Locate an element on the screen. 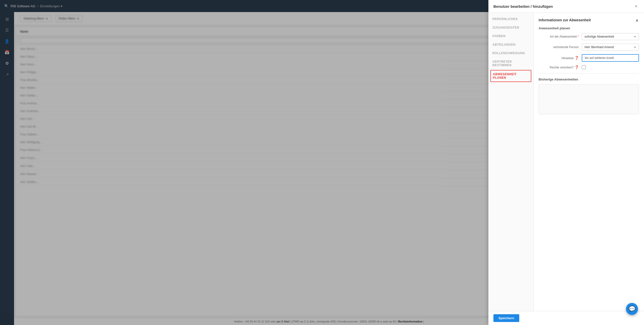 This screenshot has width=644, height=325. rechte-help-icon: ❓ is located at coordinates (577, 67).